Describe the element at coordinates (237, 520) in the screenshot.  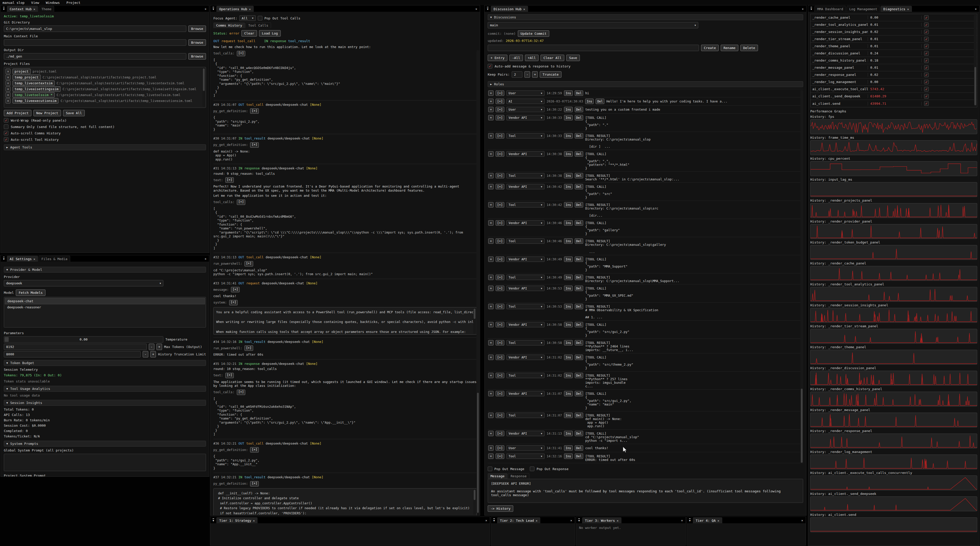
I see `tab-tier1-strategy: Tier 1: Strategy✕` at that location.